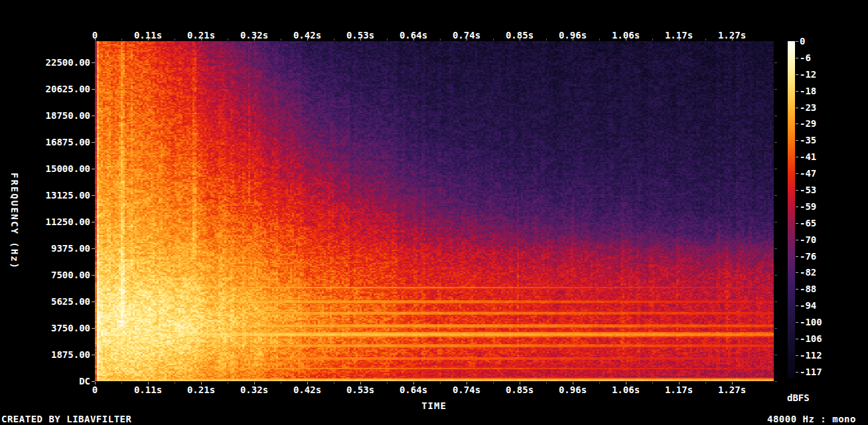 The width and height of the screenshot is (868, 425). I want to click on freq-tick-label: 15000.00, so click(57, 169).